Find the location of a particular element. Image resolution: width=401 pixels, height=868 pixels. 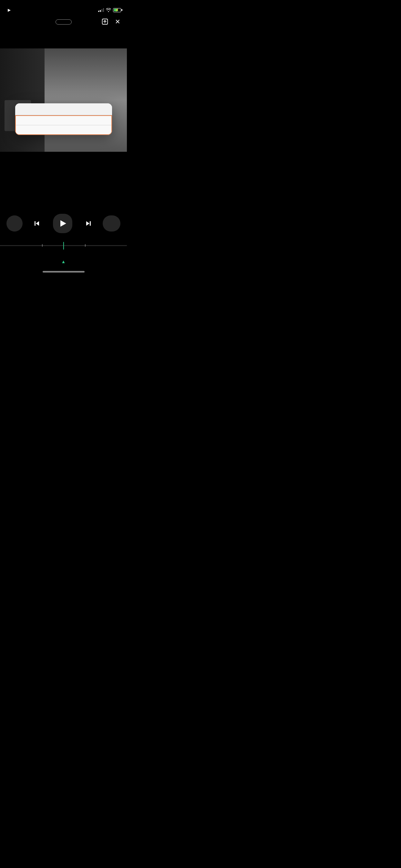

status-time: ▶ is located at coordinates (8, 10).